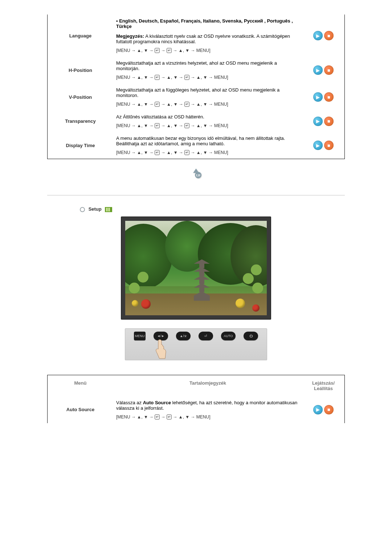 This screenshot has width=392, height=555. Describe the element at coordinates (81, 97) in the screenshot. I see `row-vposition-label: V-Position` at that location.